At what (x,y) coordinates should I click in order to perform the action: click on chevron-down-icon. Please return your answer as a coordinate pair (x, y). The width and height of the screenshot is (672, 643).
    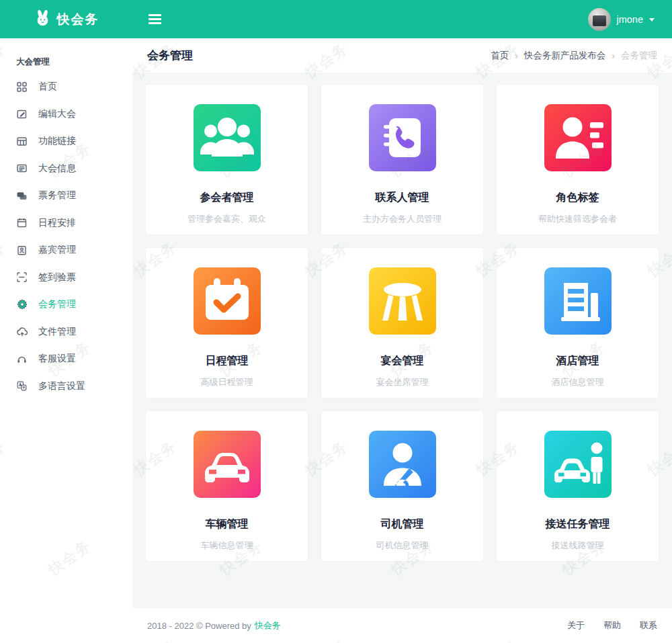
    Looking at the image, I should click on (652, 20).